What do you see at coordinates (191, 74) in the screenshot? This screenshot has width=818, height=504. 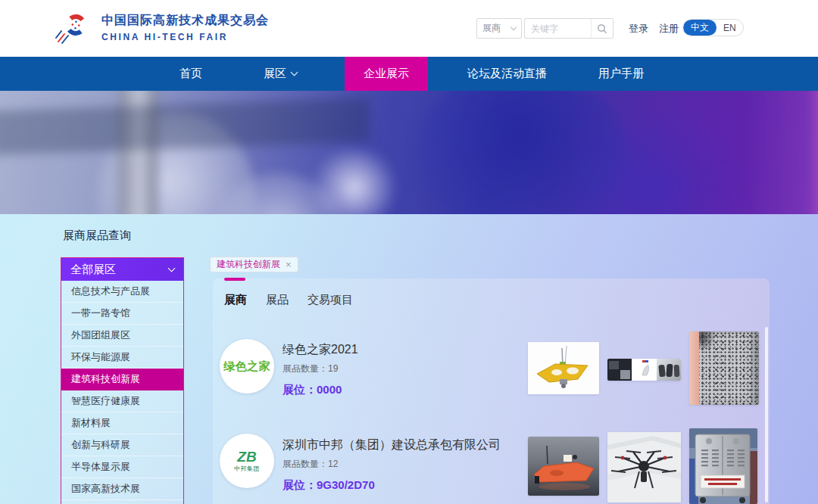 I see `nav-label: 首页` at bounding box center [191, 74].